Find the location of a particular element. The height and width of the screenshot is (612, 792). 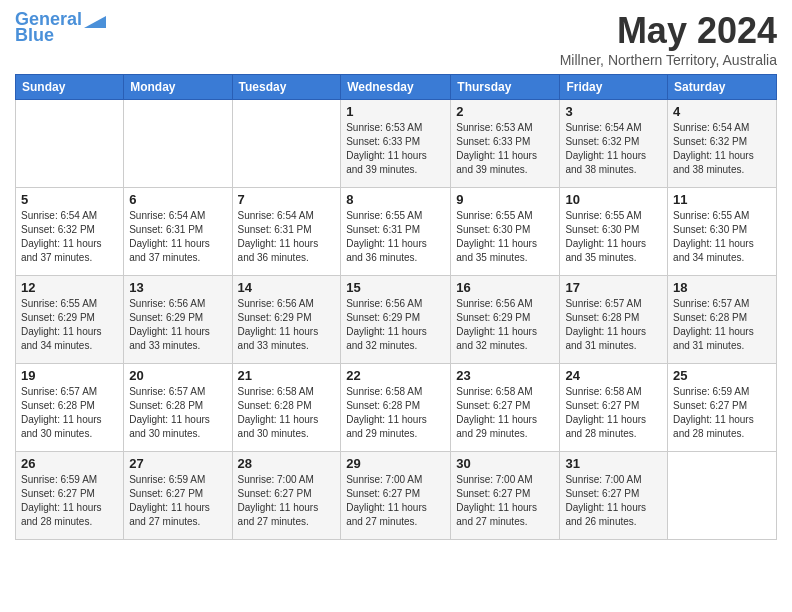

calendar-week-row: 5Sunrise: 6:54 AM Sunset: 6:32 PM Daylig… is located at coordinates (396, 232).